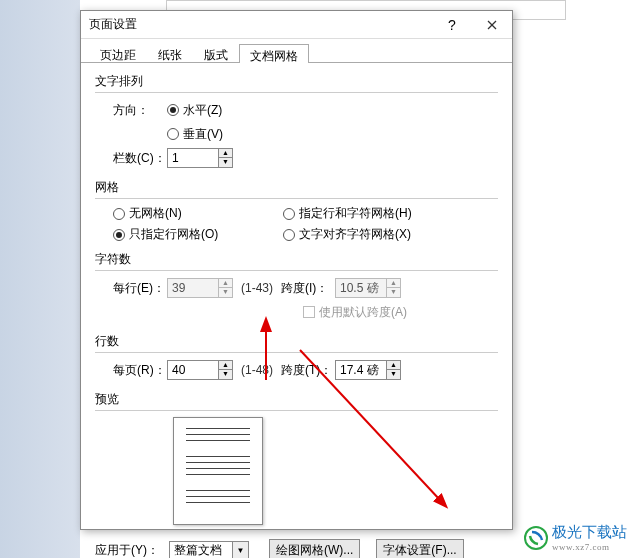 The image size is (633, 558). Describe the element at coordinates (355, 312) in the screenshot. I see `checkbox-use-default-pitch: 使用默认跨度(A)` at that location.